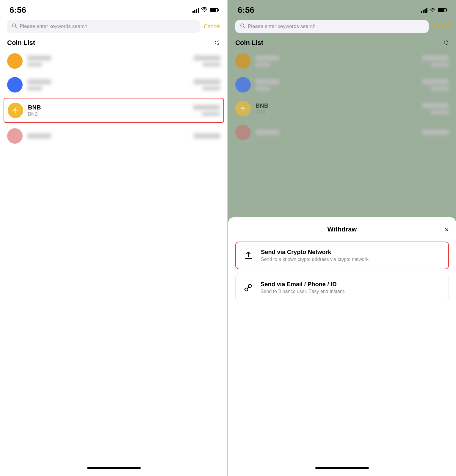  What do you see at coordinates (114, 26) in the screenshot?
I see `search-bar-left: Please enter keywords search Cancel` at bounding box center [114, 26].